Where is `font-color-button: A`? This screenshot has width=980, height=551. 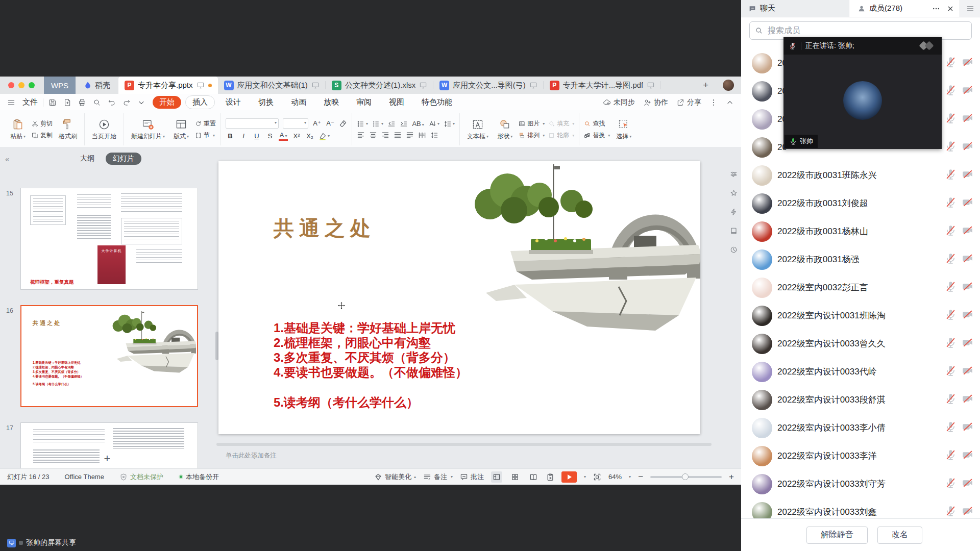
font-color-button: A is located at coordinates (283, 136).